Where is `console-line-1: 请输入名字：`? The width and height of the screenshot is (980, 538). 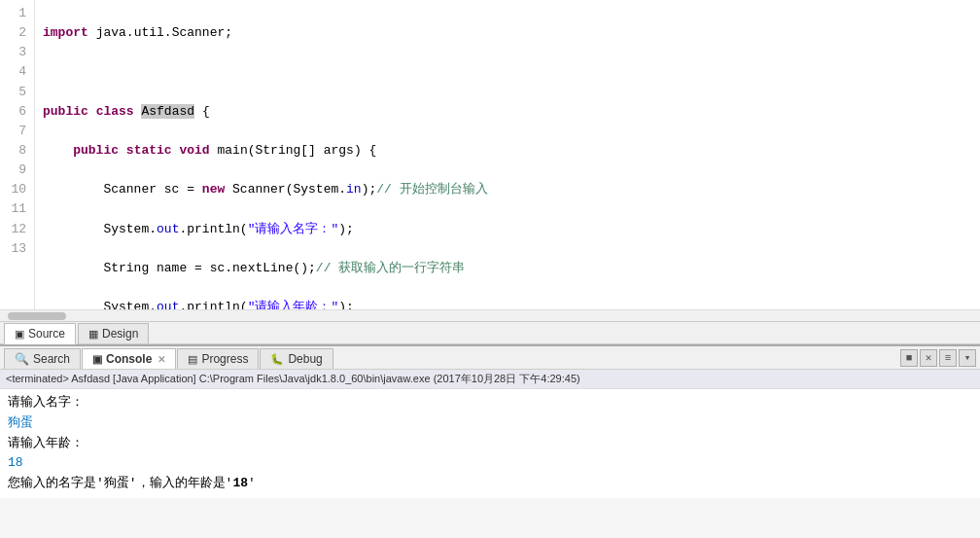 console-line-1: 请输入名字： is located at coordinates (490, 403).